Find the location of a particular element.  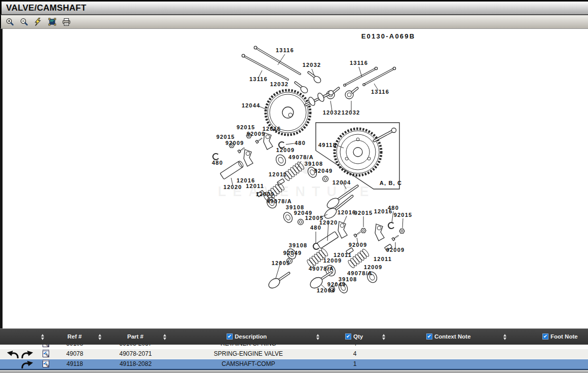

ref-cell: 49078 is located at coordinates (75, 354).